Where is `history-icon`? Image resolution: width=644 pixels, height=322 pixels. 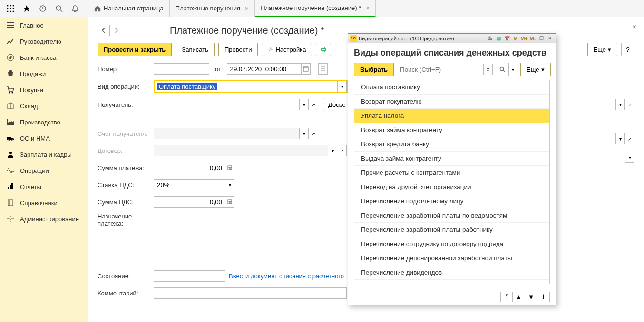 history-icon is located at coordinates (43, 9).